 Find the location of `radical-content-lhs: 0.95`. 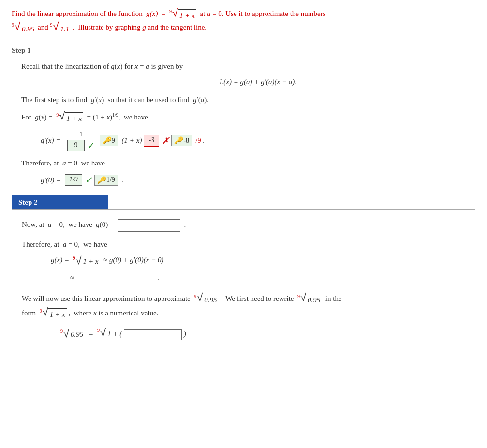

radical-content-lhs: 0.95 is located at coordinates (77, 334).